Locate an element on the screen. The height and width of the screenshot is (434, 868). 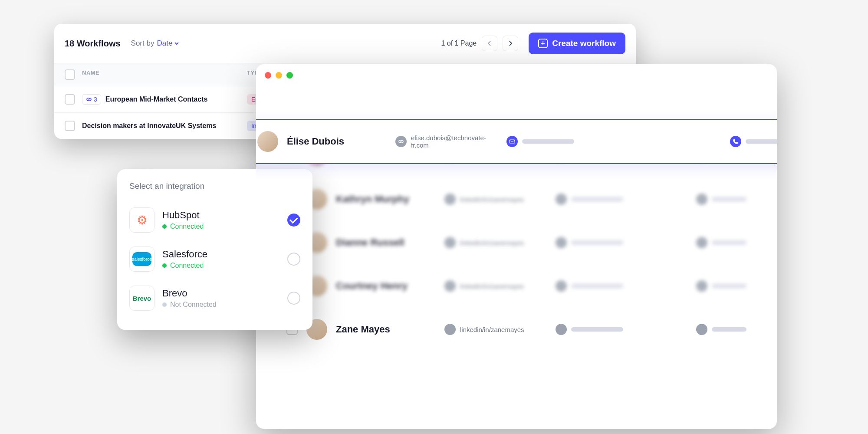
contact-row: Courtney Henry linkedin/in/zanemayes is located at coordinates (516, 286).